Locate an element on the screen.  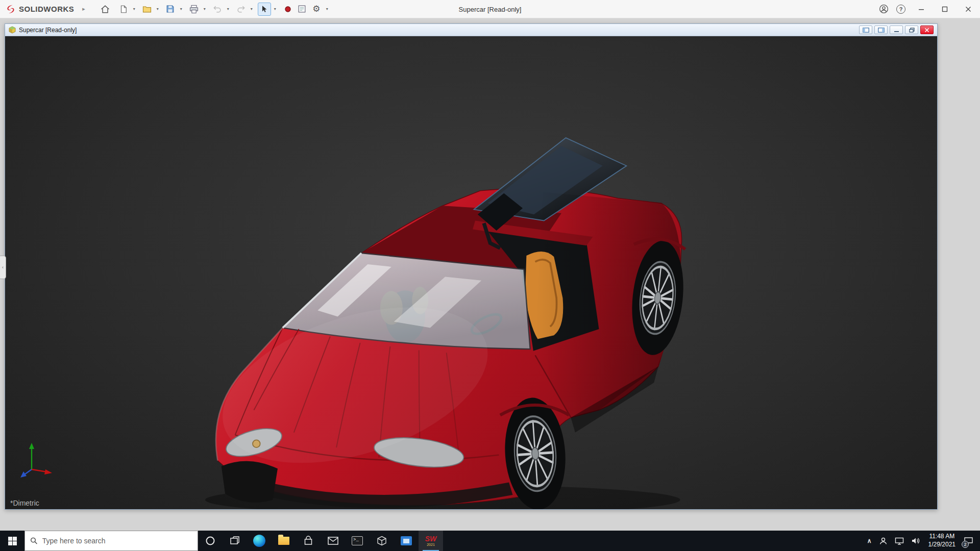
close-icon is located at coordinates (968, 9).